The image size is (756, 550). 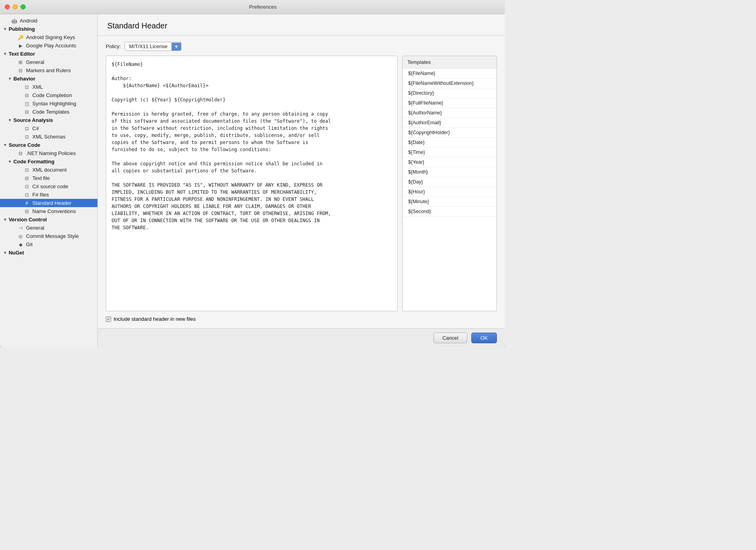 What do you see at coordinates (49, 186) in the screenshot?
I see `sidebar-item-csharp-source: ⊡ C# source code` at bounding box center [49, 186].